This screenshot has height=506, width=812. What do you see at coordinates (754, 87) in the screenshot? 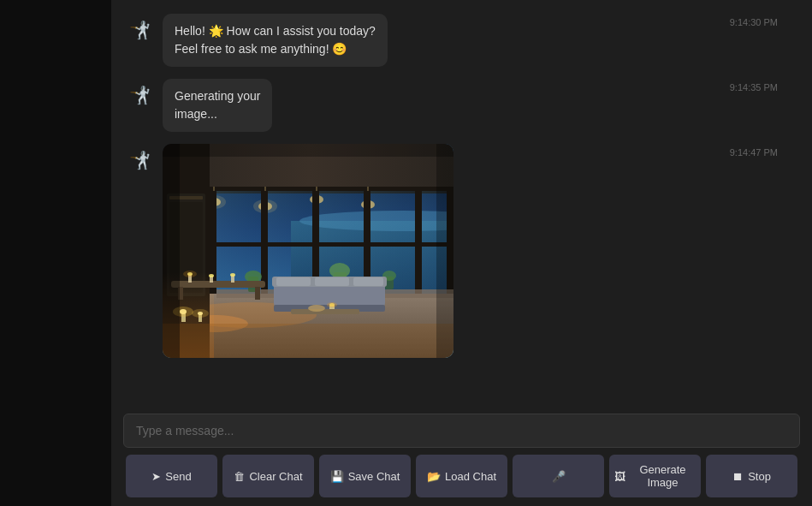
I see `message-timestamp: 9:14:35 PM` at bounding box center [754, 87].